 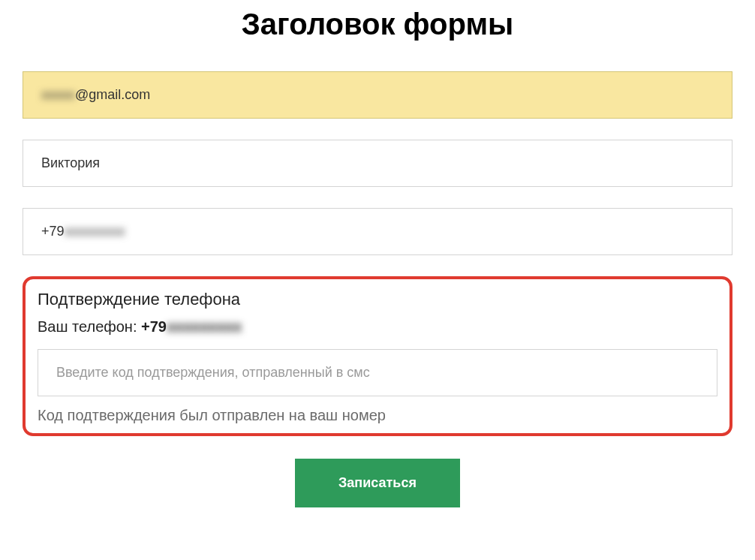 I want to click on email-suffix: @gmail.com, so click(x=113, y=95).